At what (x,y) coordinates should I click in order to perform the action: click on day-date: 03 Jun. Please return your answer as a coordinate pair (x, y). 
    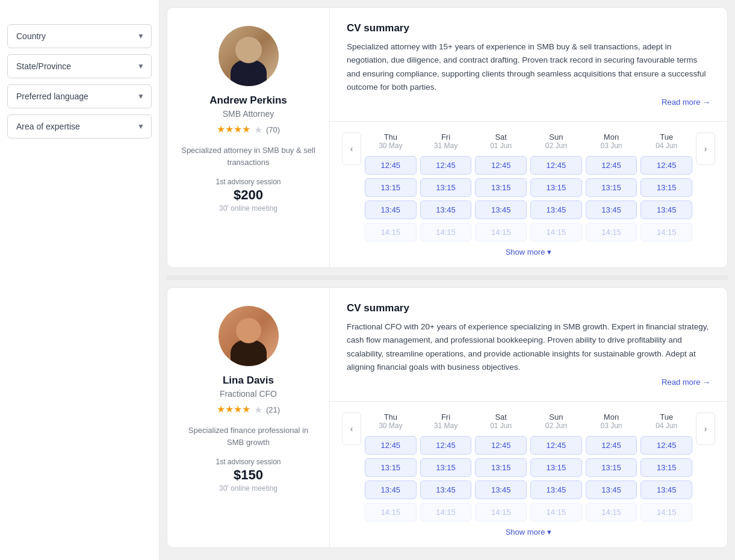
    Looking at the image, I should click on (612, 146).